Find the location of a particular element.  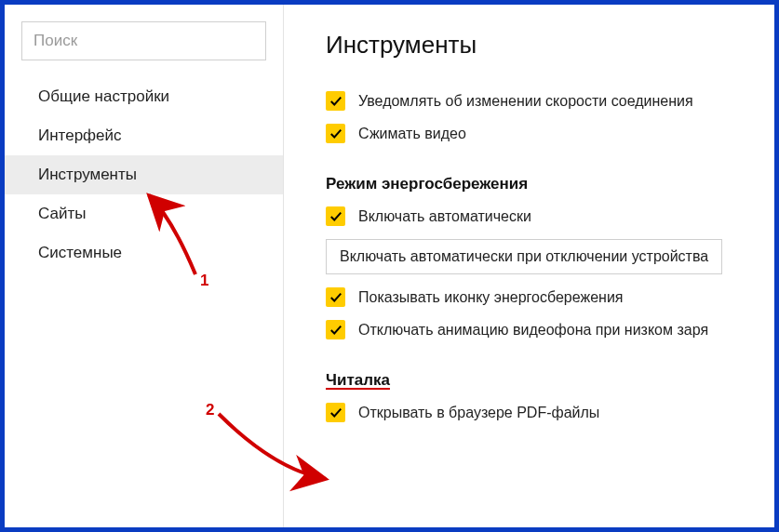

option-row-show-icon: Показывать иконку энергосбережения is located at coordinates (550, 298).